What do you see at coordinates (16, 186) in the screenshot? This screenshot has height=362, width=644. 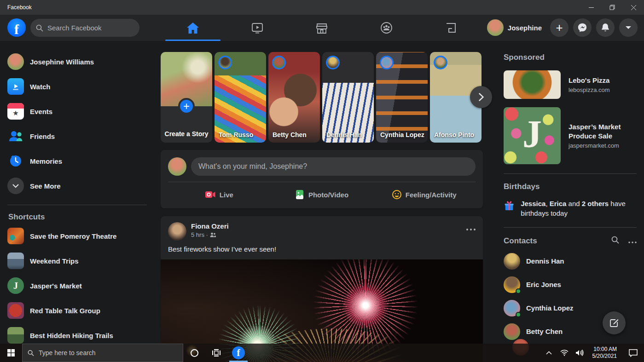 I see `see-more-chevron-icon` at bounding box center [16, 186].